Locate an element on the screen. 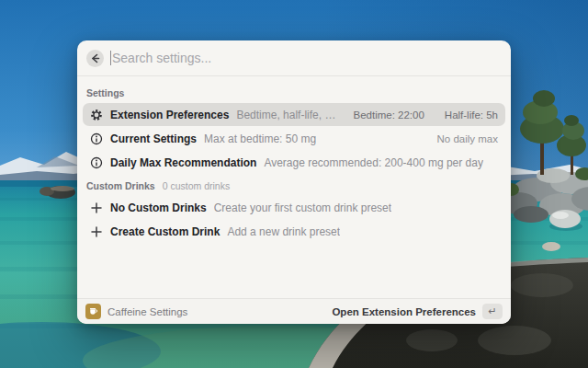 The height and width of the screenshot is (368, 588). section-title-label: Custom Drinks is located at coordinates (121, 186).